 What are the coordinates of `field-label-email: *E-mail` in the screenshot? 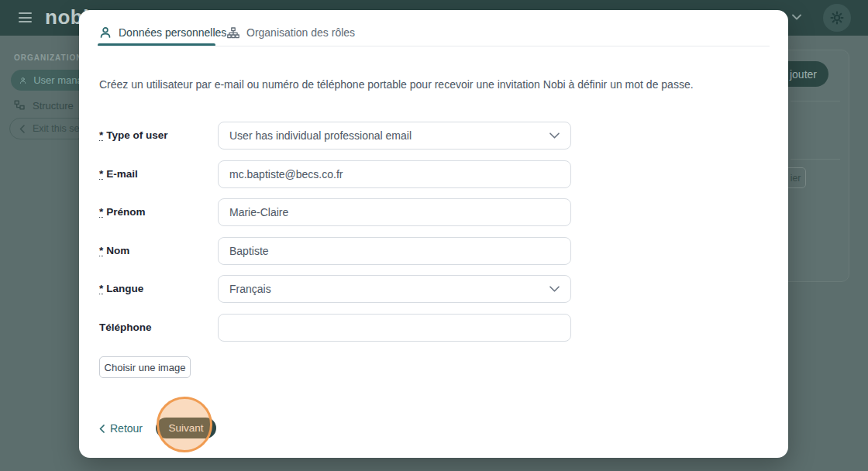 It's located at (157, 174).